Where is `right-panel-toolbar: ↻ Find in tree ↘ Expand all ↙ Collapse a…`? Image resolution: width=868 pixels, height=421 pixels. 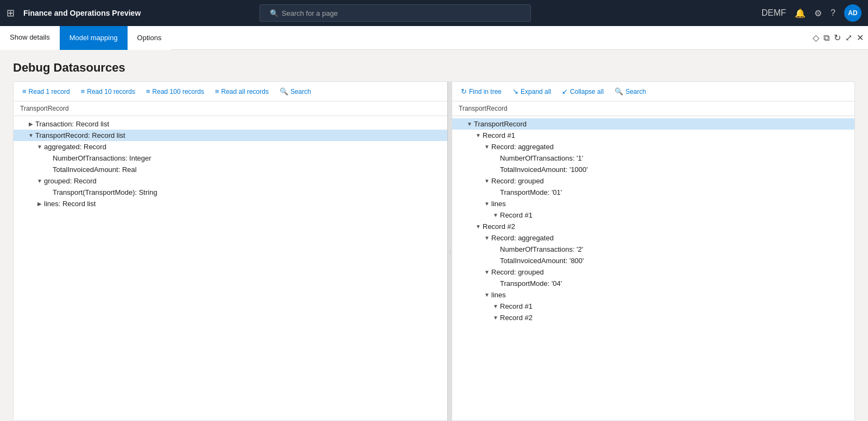 right-panel-toolbar: ↻ Find in tree ↘ Expand all ↙ Collapse a… is located at coordinates (654, 92).